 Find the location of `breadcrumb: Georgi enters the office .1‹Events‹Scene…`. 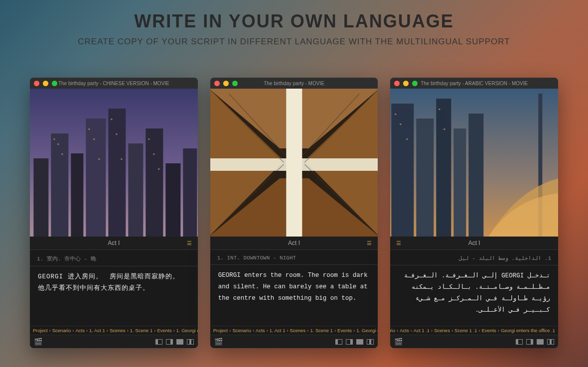

breadcrumb: Georgi enters the office .1‹Events‹Scene… is located at coordinates (474, 331).